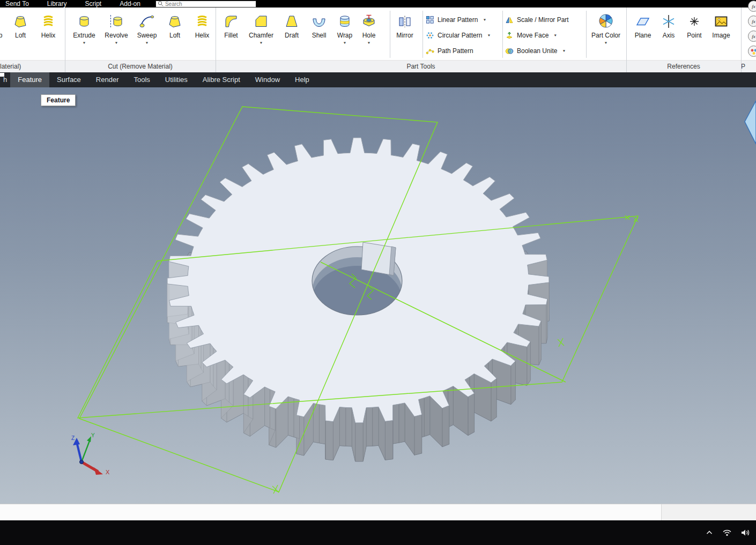 This screenshot has width=756, height=545. I want to click on ribbon-button-circular-pattern: Circular Pattern▼, so click(463, 35).